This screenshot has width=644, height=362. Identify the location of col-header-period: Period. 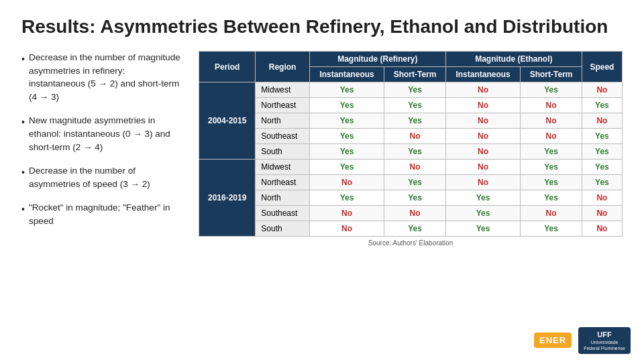
(227, 67).